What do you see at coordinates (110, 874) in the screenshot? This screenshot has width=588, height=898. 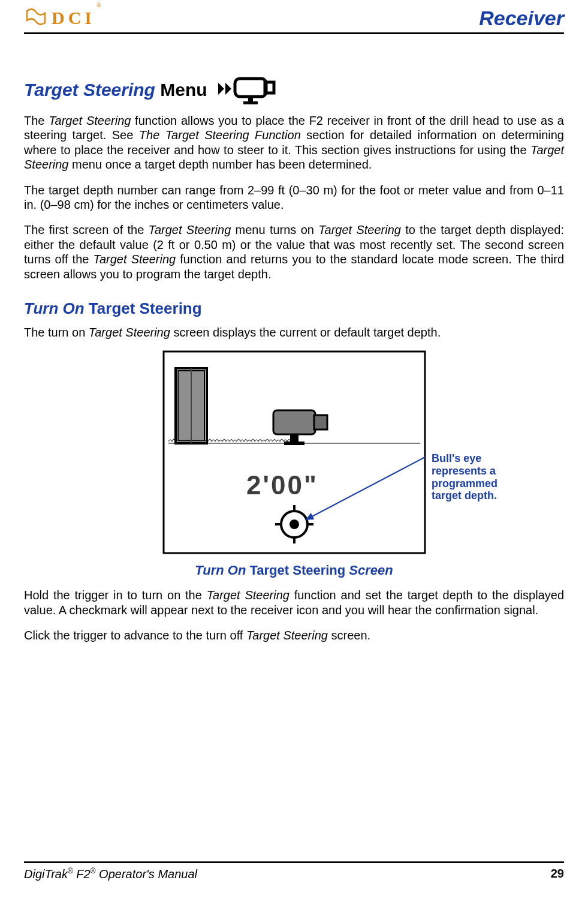 I see `footer-product: DigiTrak® F2® Operator's Manual` at bounding box center [110, 874].